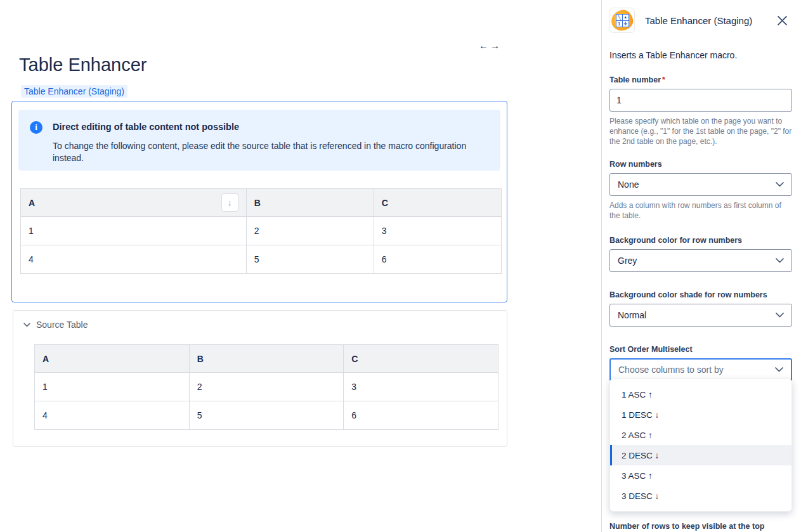  Describe the element at coordinates (701, 111) in the screenshot. I see `field-table-number: Table number* Please specify which table…` at that location.